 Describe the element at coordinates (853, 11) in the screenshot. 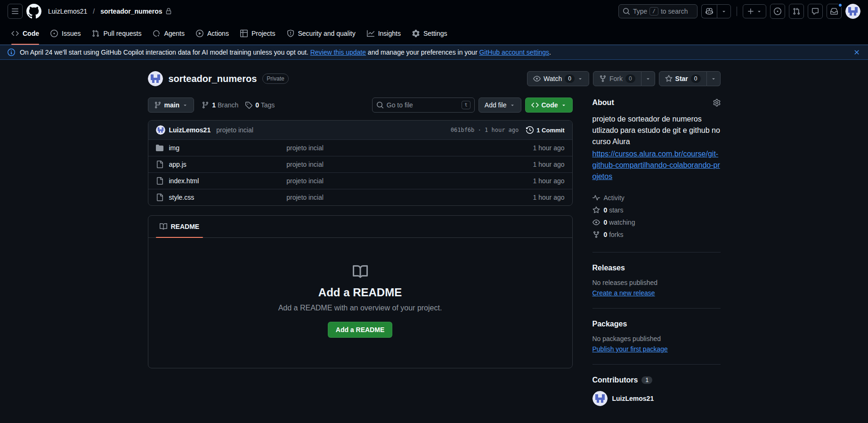

I see `user-avatar` at that location.